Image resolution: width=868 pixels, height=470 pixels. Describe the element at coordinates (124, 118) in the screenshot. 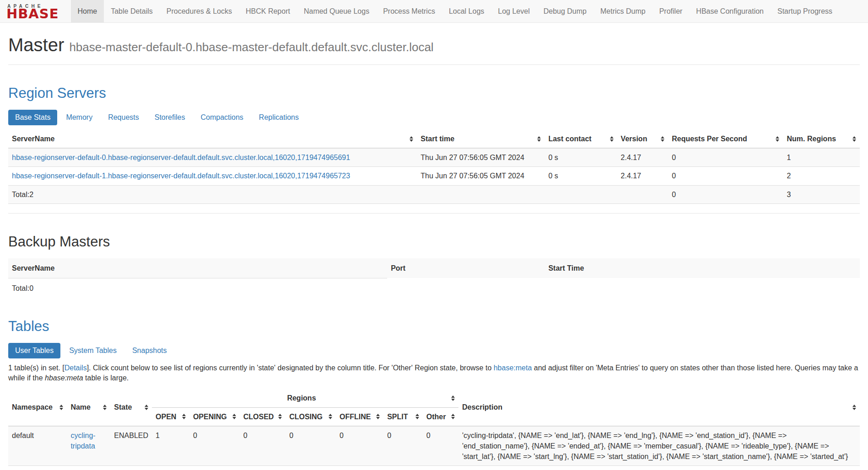

I see `tab-requests: Requests` at that location.